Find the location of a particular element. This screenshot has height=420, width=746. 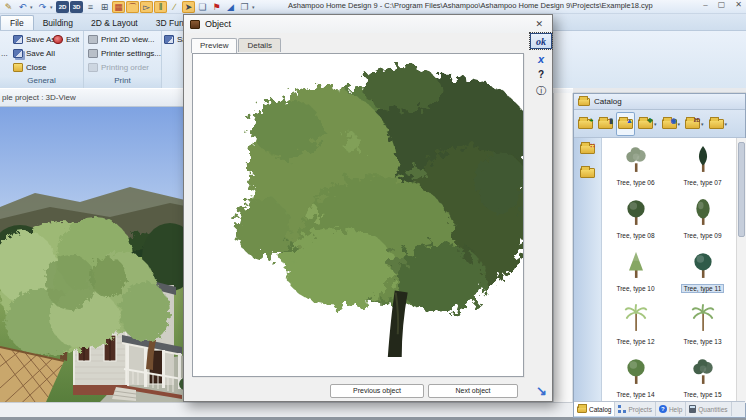

catalog-groups-icon-dropdown: ▾ is located at coordinates (656, 124).